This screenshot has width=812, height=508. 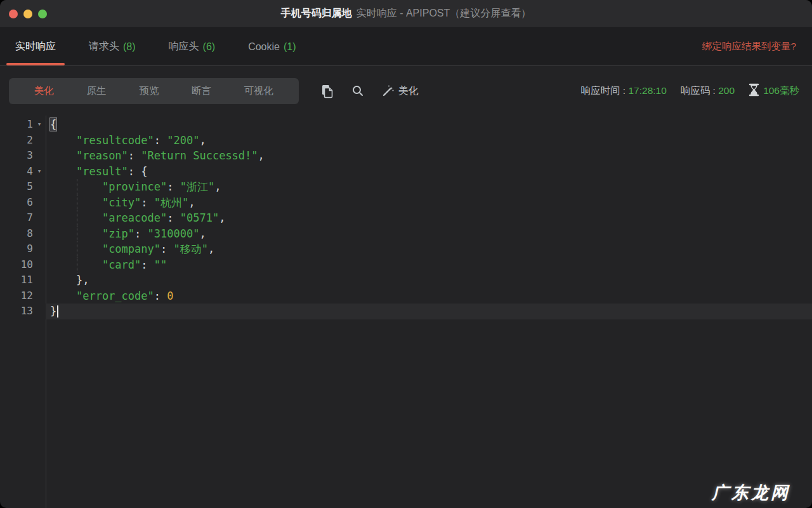 What do you see at coordinates (184, 47) in the screenshot?
I see `tab-label: 响应头` at bounding box center [184, 47].